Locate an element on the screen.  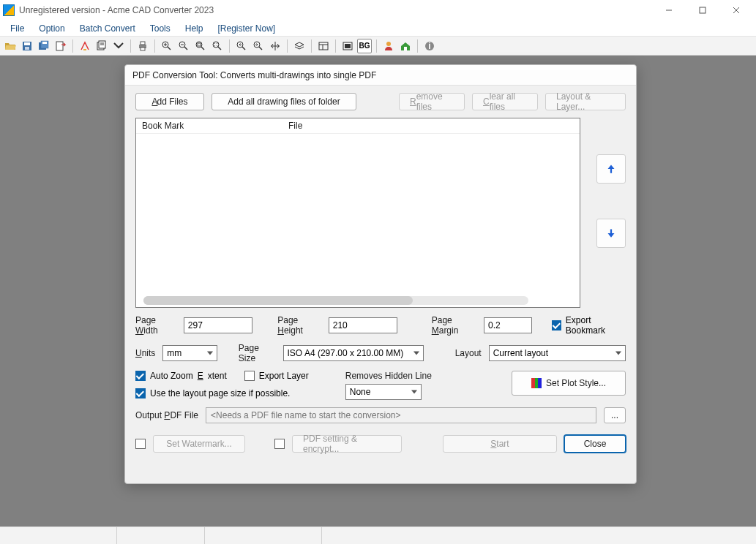
units-label: Units is located at coordinates (145, 353).